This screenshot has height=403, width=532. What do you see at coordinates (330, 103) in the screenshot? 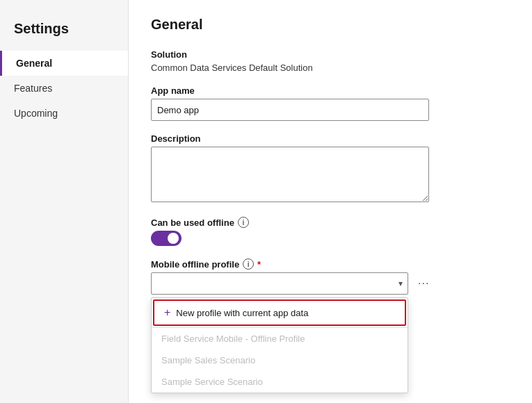
I see `app-name-field-group: App name` at bounding box center [330, 103].